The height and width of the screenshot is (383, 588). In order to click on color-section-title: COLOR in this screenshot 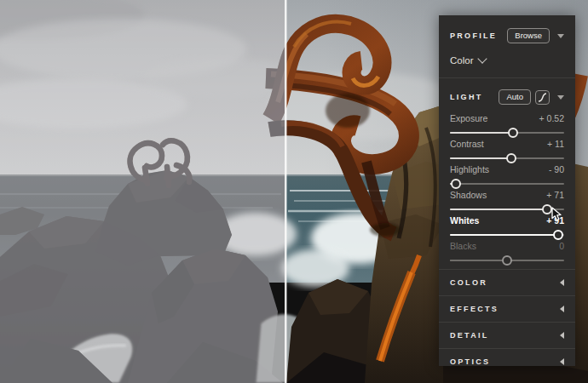, I will do `click(469, 283)`.